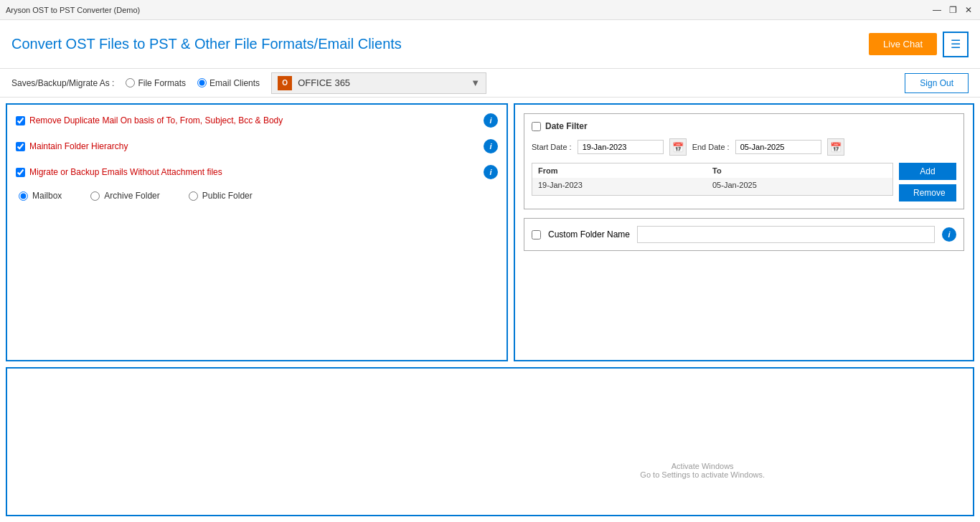 This screenshot has height=522, width=980. Describe the element at coordinates (257, 146) in the screenshot. I see `checkbox-item-2: Maintain Folder Hierarchy i` at that location.